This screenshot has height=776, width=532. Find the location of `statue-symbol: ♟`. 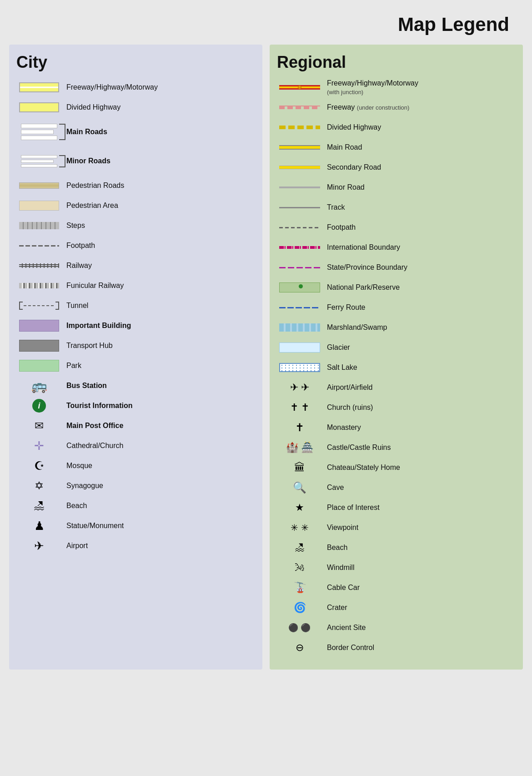

statue-symbol: ♟ is located at coordinates (39, 526).